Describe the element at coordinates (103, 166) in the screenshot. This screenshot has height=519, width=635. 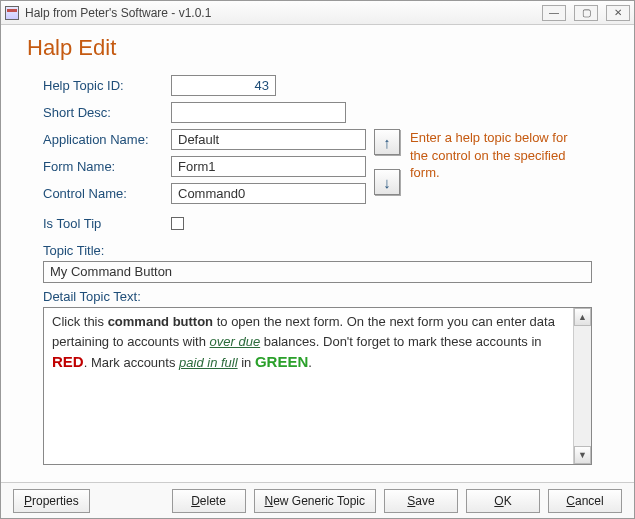
I see `form-name-label: Form Name:` at that location.